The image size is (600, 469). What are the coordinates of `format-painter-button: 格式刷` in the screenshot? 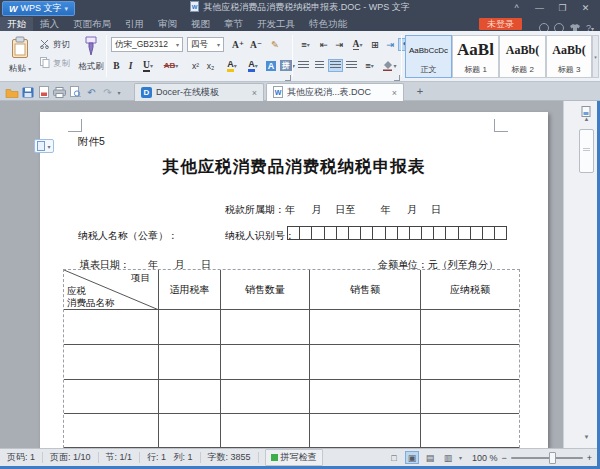 It's located at (91, 54).